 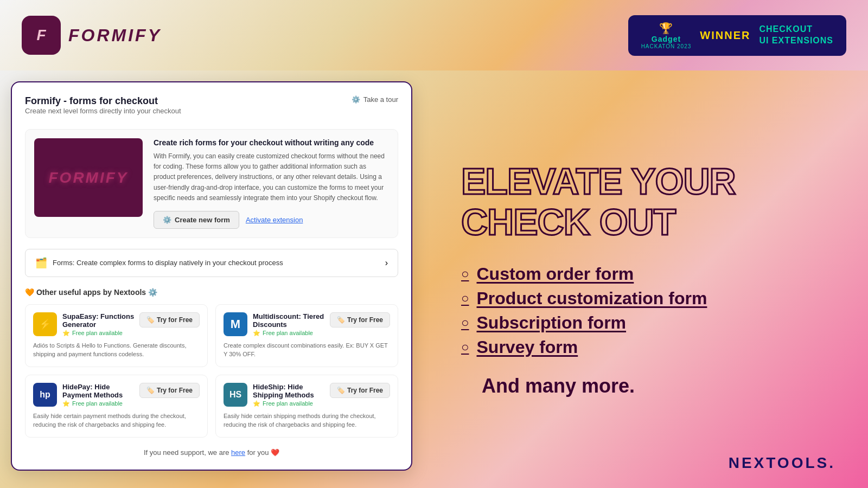 I want to click on forms-banner-text: Forms: Create complex forms to display n…, so click(x=168, y=262).